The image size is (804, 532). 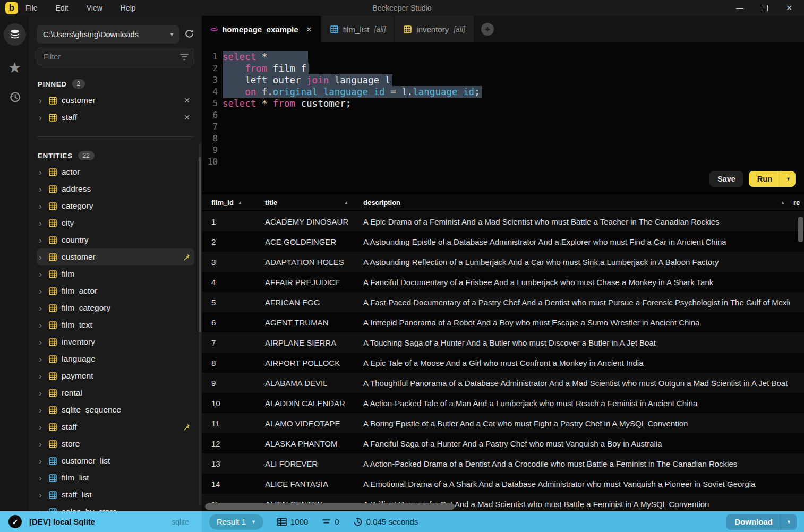 What do you see at coordinates (116, 325) in the screenshot?
I see `sidebar-item-film_text: ›film_text` at bounding box center [116, 325].